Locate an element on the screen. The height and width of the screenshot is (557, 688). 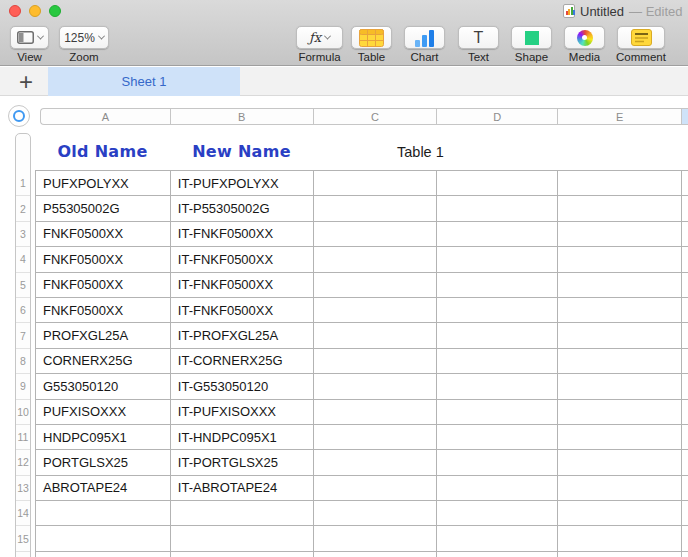
table-cell: IT-PUFXPOLYXX is located at coordinates (242, 184).